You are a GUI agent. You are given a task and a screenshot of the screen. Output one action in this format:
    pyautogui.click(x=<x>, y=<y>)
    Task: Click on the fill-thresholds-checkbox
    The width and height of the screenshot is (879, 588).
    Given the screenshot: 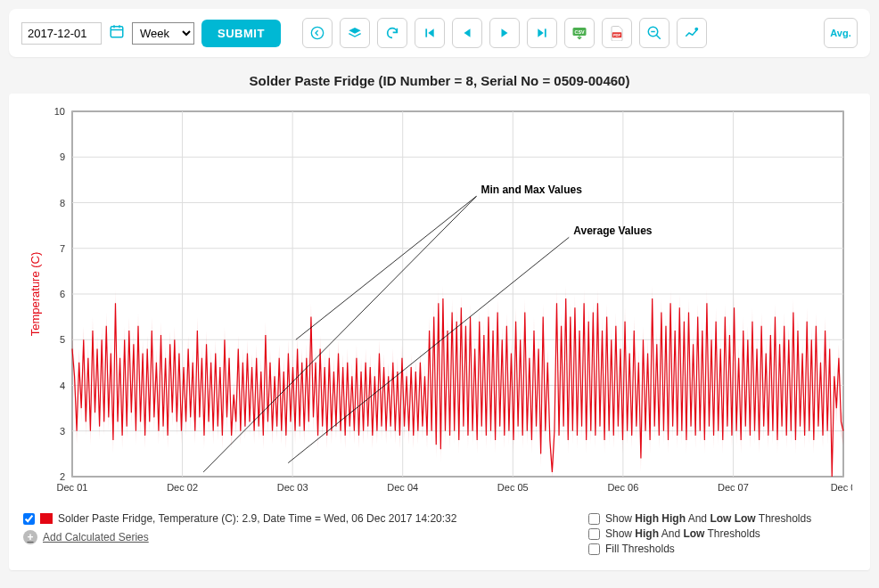 What is the action you would take?
    pyautogui.click(x=594, y=549)
    